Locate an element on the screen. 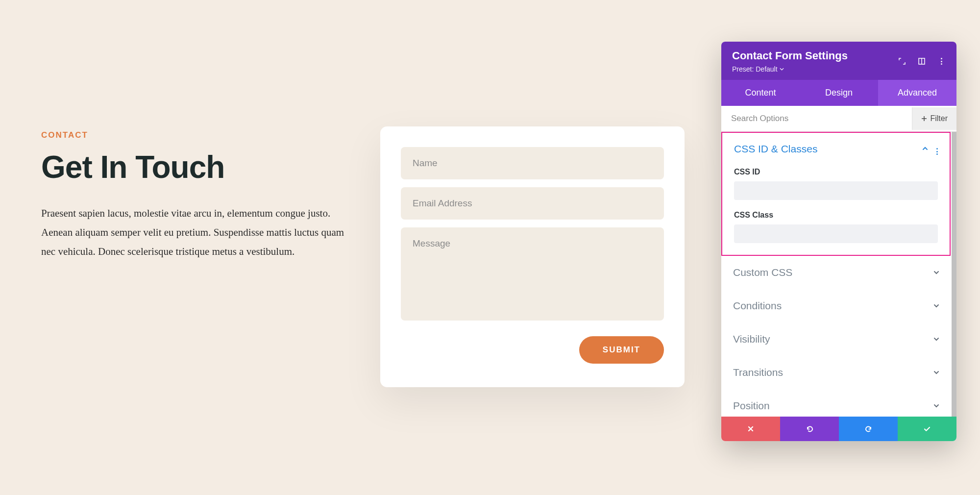 Image resolution: width=980 pixels, height=495 pixels. section-title-transitions: Transitions is located at coordinates (758, 372).